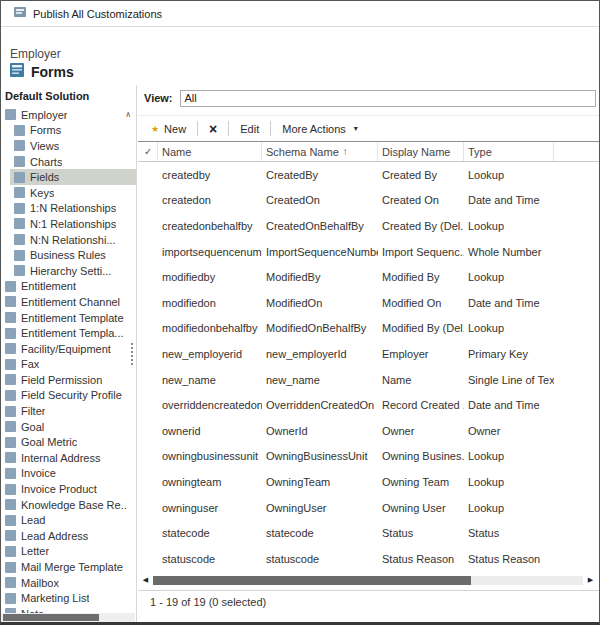  What do you see at coordinates (416, 152) in the screenshot?
I see `column-label: Display Name` at bounding box center [416, 152].